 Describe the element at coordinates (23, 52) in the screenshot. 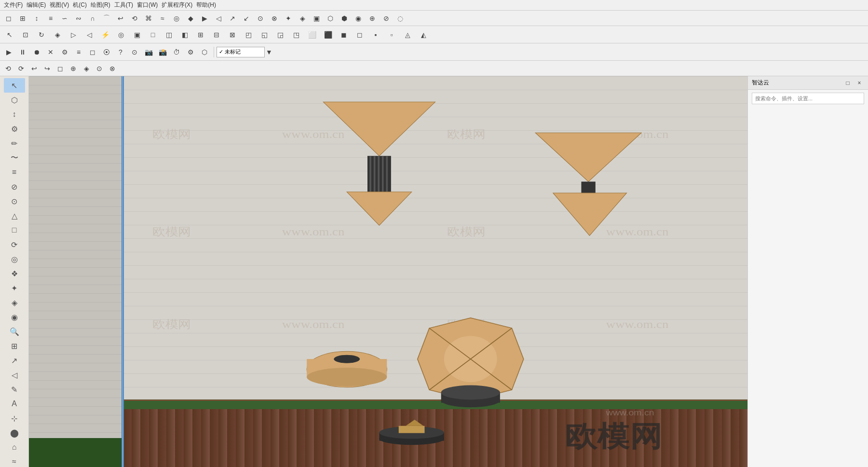

I see `tb3-icons-btn-1: ⏸` at that location.